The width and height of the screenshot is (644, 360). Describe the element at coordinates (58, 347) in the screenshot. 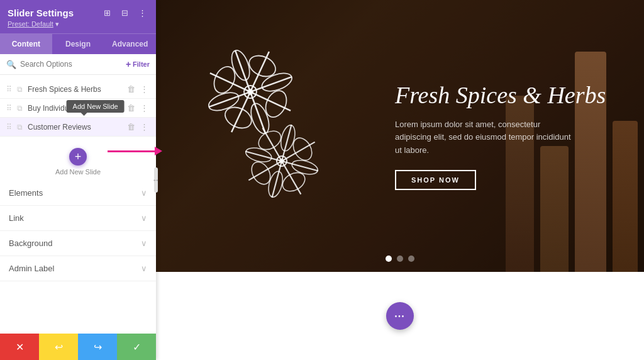

I see `undo-button: ↩` at that location.